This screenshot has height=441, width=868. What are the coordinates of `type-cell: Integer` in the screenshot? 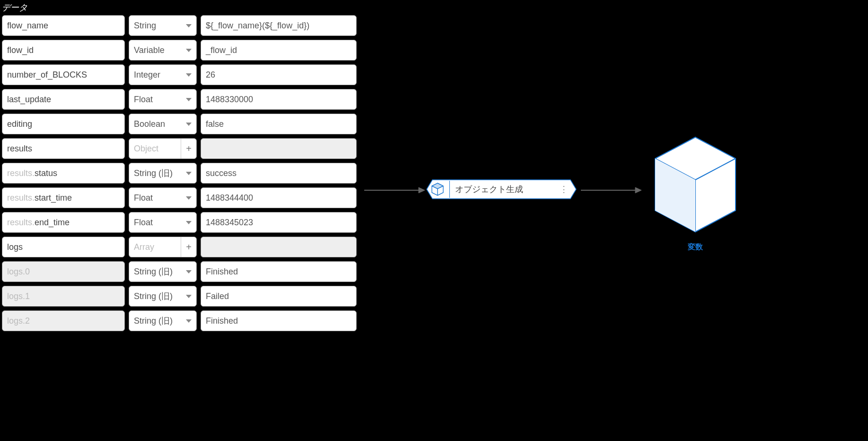 It's located at (163, 75).